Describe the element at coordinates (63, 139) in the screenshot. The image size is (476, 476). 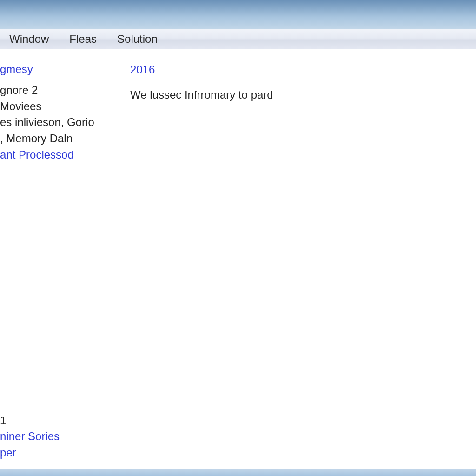
I see `sidebar-item: , Memory Daln` at that location.